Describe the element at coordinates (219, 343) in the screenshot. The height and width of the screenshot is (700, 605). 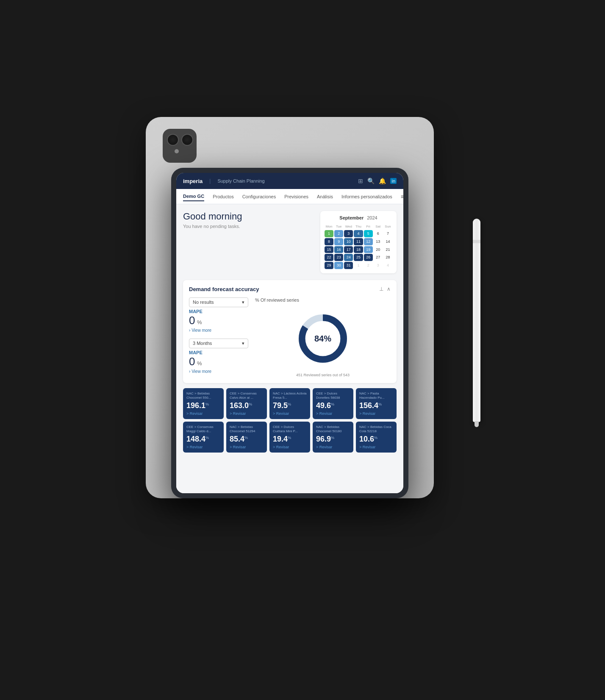
I see `filter2-dropdown: 3 Months ▾` at that location.